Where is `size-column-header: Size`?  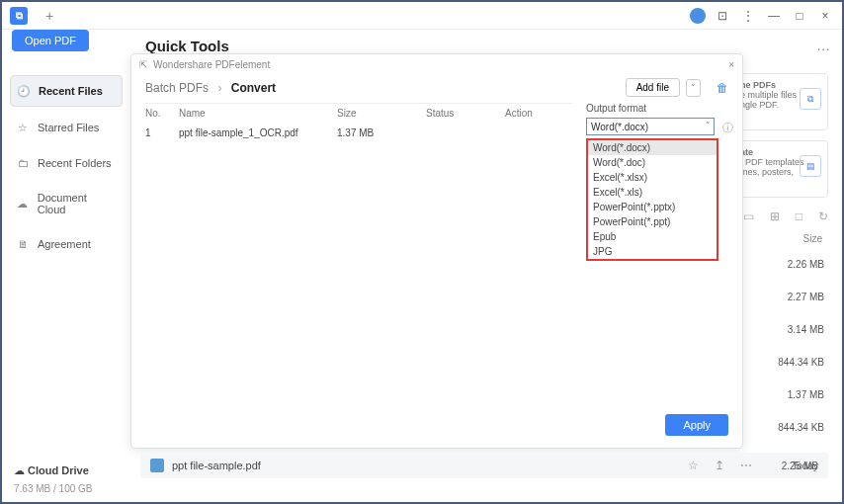
size-column-header: Size is located at coordinates (812, 239).